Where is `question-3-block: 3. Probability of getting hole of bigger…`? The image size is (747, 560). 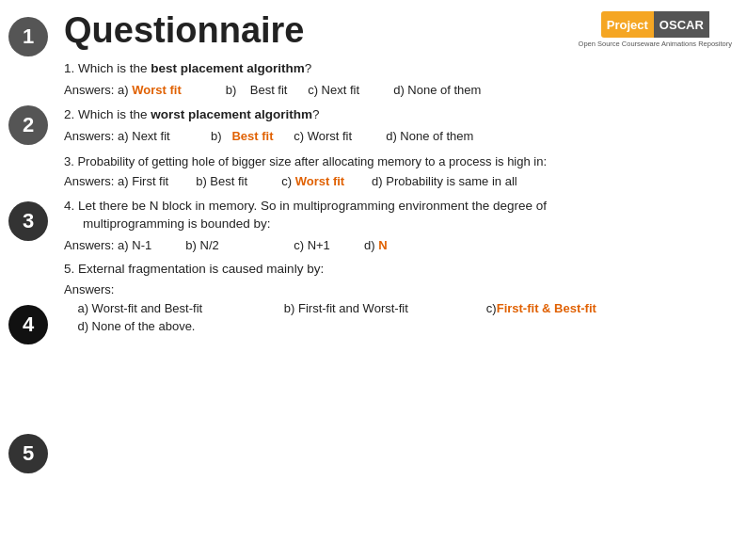 question-3-block: 3. Probability of getting hole of bigger… is located at coordinates (398, 172).